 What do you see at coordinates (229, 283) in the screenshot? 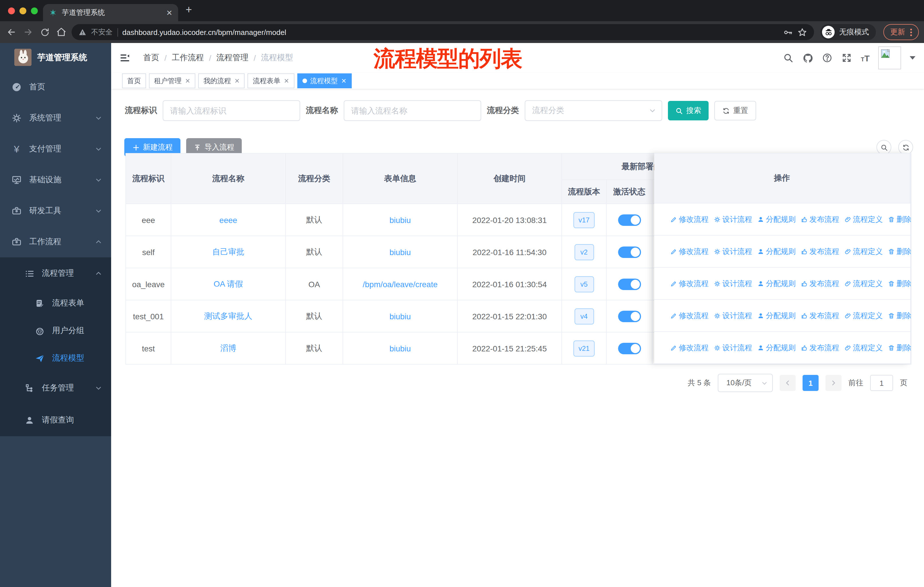
I see `process-name-link: OA 请假` at bounding box center [229, 283].